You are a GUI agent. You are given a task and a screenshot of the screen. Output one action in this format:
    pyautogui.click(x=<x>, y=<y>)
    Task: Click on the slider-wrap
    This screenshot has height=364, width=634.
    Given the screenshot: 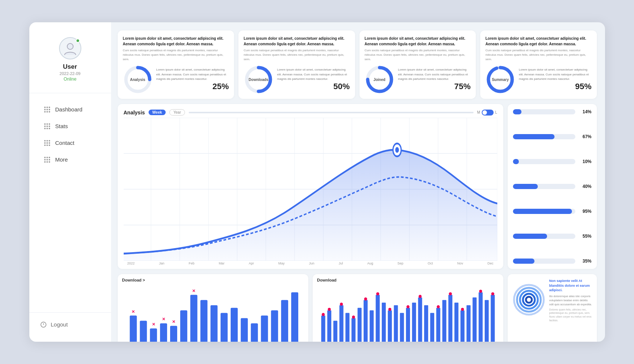 What is the action you would take?
    pyautogui.click(x=331, y=113)
    